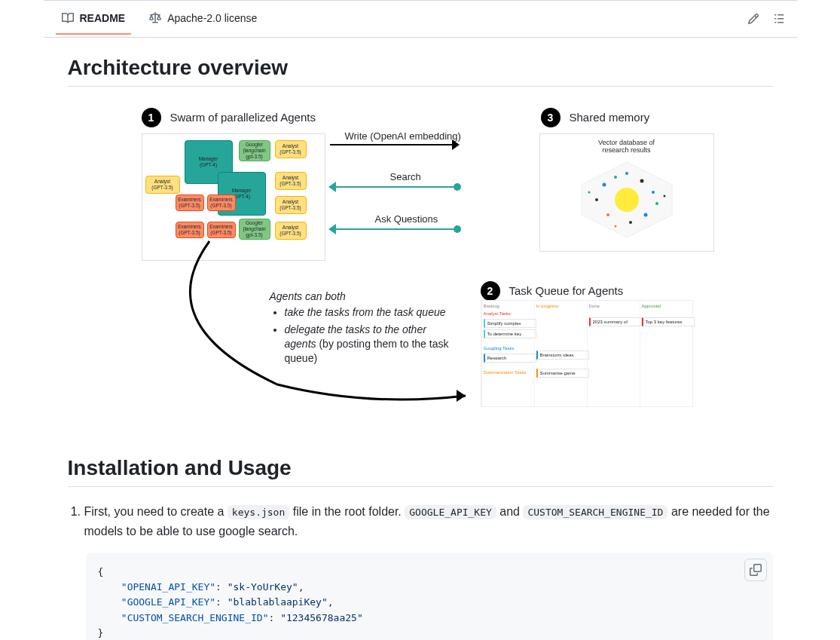 The height and width of the screenshot is (640, 840). I want to click on box-exam2: Examiners(GPT-3.5), so click(221, 203).